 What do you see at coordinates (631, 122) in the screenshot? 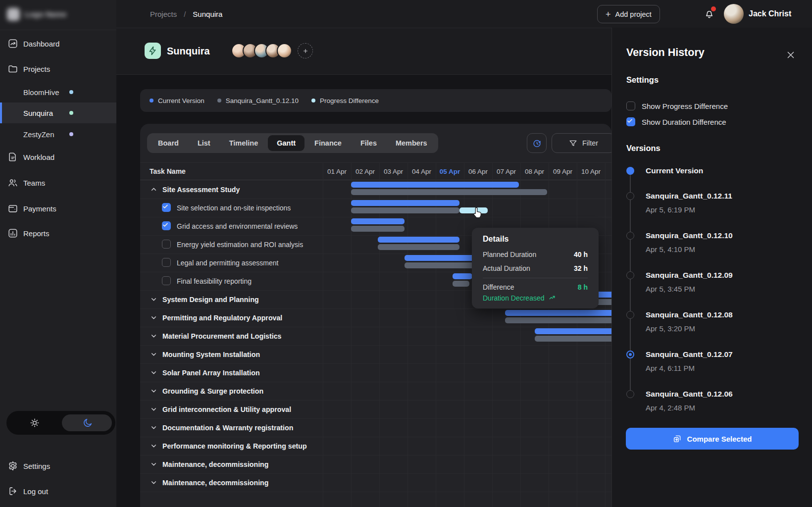
I see `checkbox-checked` at bounding box center [631, 122].